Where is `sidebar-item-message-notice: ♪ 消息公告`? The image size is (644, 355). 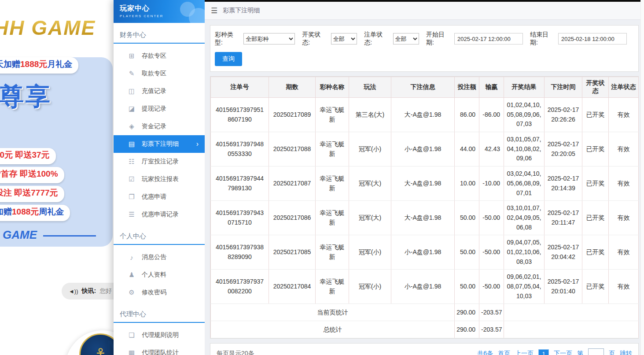 sidebar-item-message-notice: ♪ 消息公告 is located at coordinates (159, 257).